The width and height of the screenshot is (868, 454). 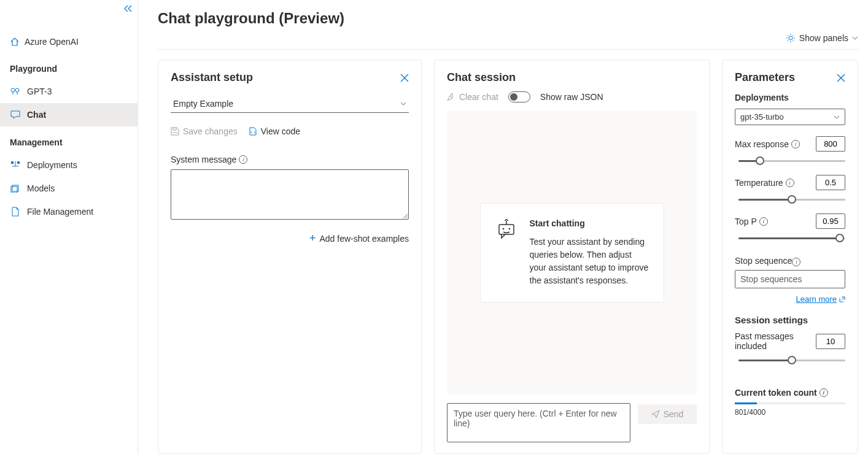 What do you see at coordinates (508, 18) in the screenshot?
I see `page-title: Chat playground (Preview)` at bounding box center [508, 18].